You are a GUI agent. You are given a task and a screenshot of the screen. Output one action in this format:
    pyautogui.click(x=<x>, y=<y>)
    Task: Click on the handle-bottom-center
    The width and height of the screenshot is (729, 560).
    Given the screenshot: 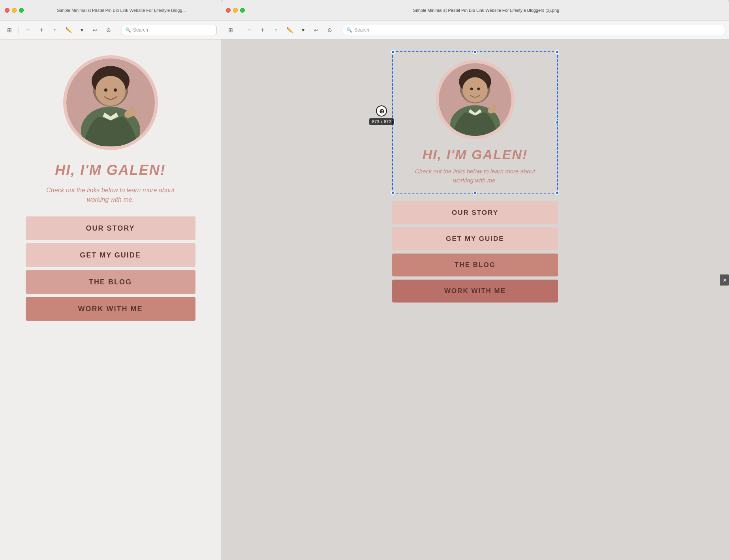 What is the action you would take?
    pyautogui.click(x=475, y=193)
    